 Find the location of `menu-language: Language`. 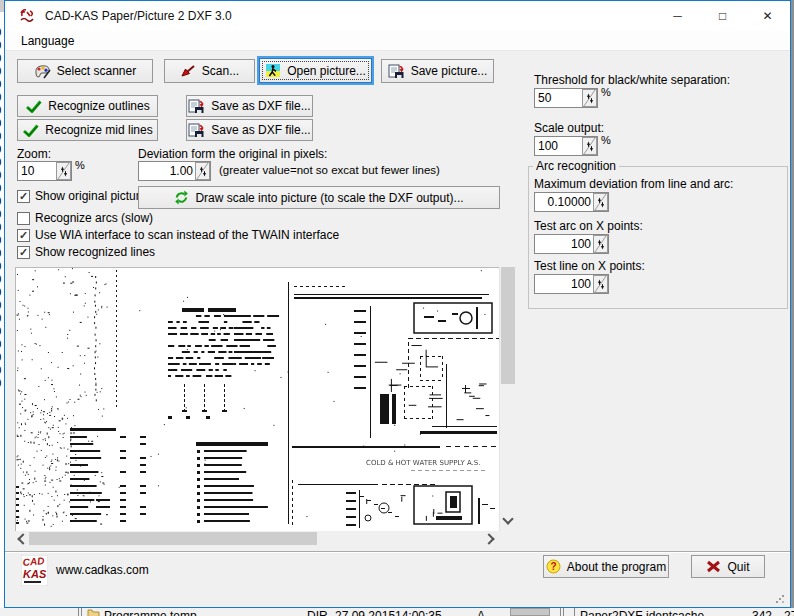

menu-language: Language is located at coordinates (48, 41).